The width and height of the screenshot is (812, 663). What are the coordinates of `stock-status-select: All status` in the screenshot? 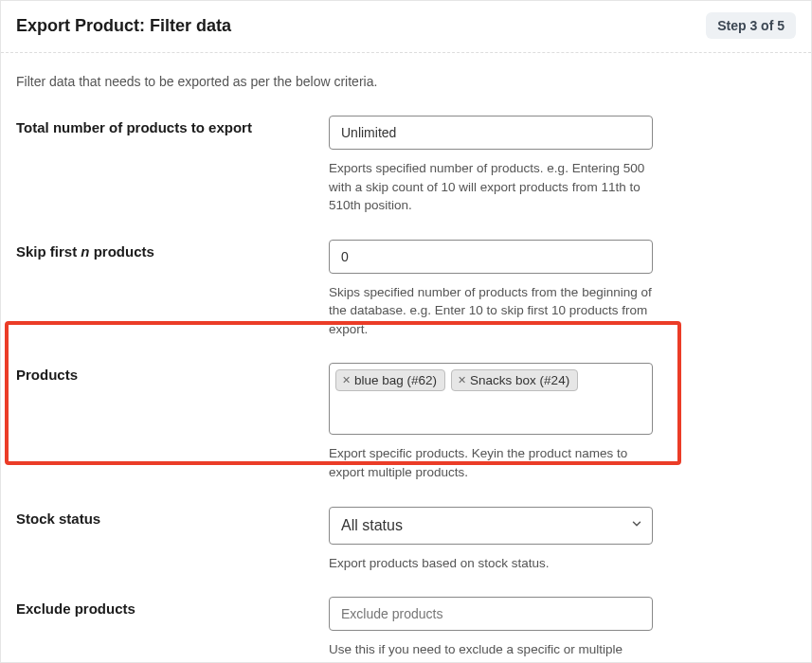 It's located at (491, 526).